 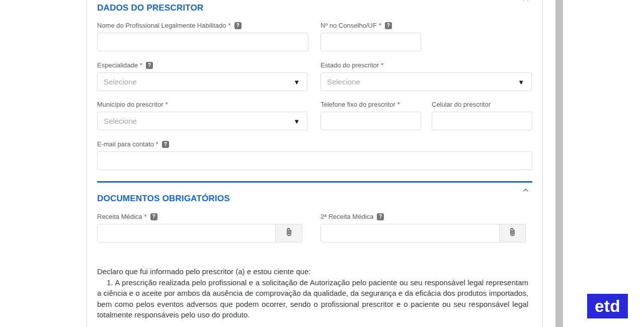 I want to click on section-title-documentos: DOCUMENTOS OBRIGATÓRIOS, so click(x=164, y=199).